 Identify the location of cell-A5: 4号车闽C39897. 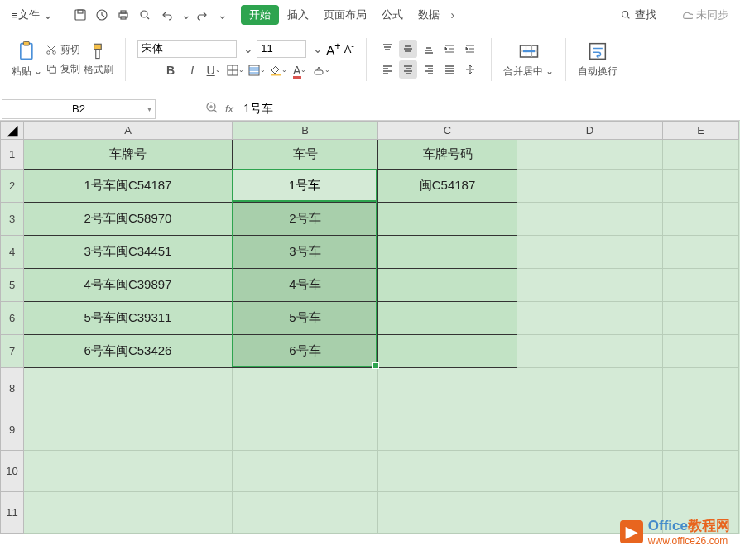
(128, 285).